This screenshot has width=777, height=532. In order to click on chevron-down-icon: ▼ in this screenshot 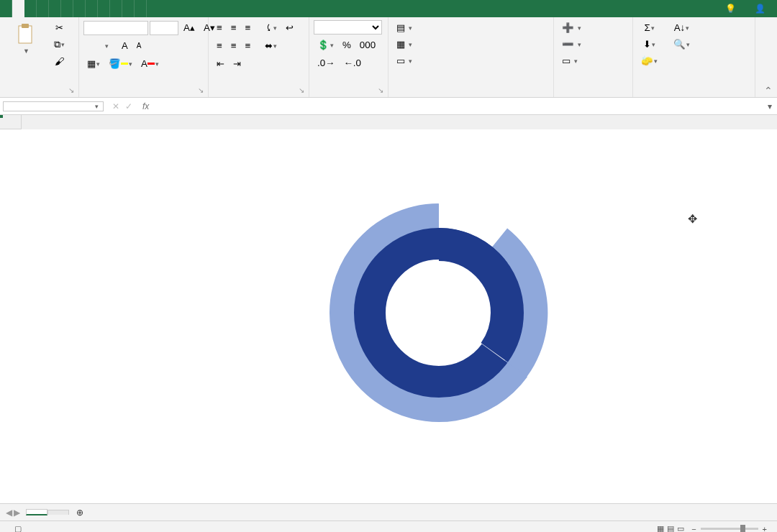, I will do `click(26, 51)`.